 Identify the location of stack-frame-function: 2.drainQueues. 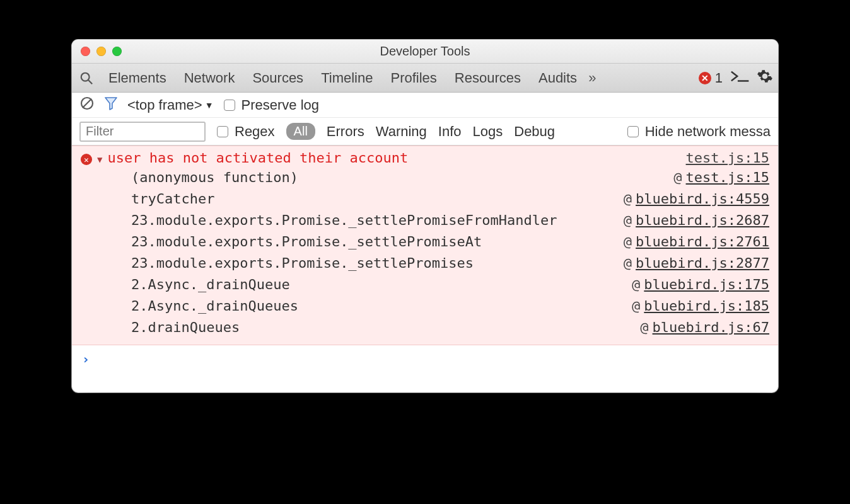
(185, 328).